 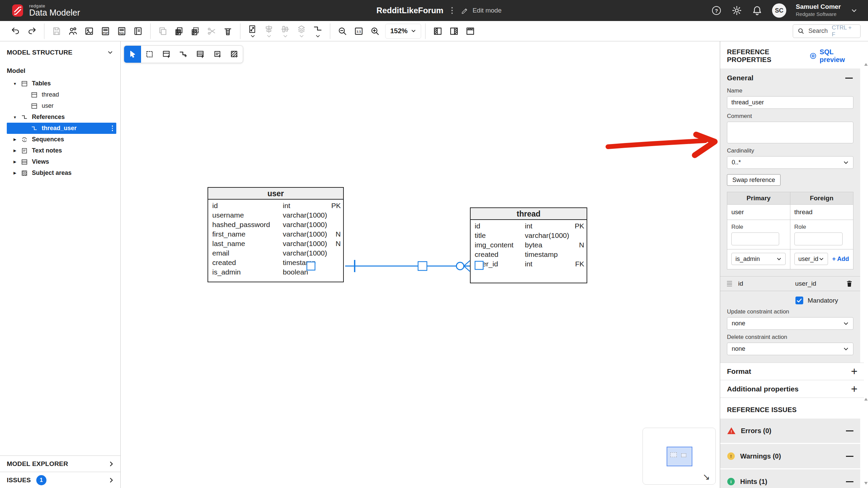 I want to click on hints-header: i Hints (1), so click(x=790, y=479).